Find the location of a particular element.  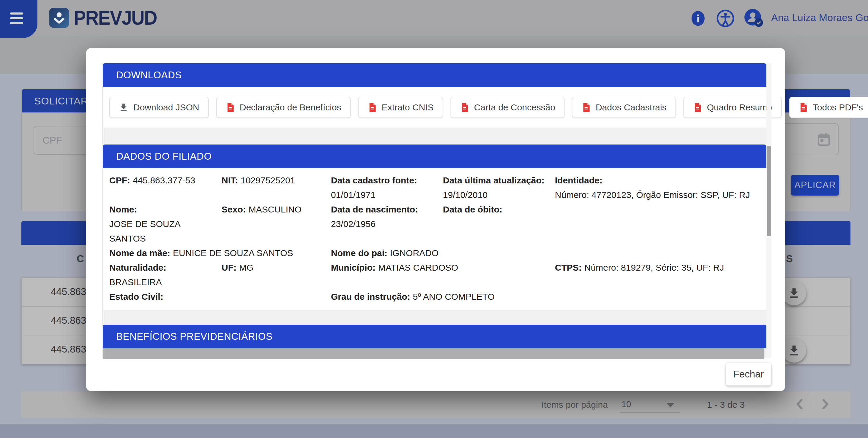

brand-name: PREVJUD is located at coordinates (115, 18).